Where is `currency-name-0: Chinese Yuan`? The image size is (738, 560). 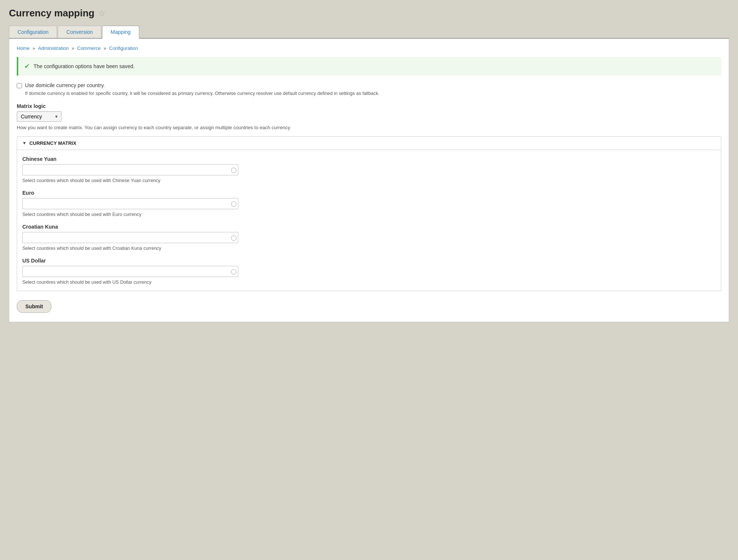 currency-name-0: Chinese Yuan is located at coordinates (369, 159).